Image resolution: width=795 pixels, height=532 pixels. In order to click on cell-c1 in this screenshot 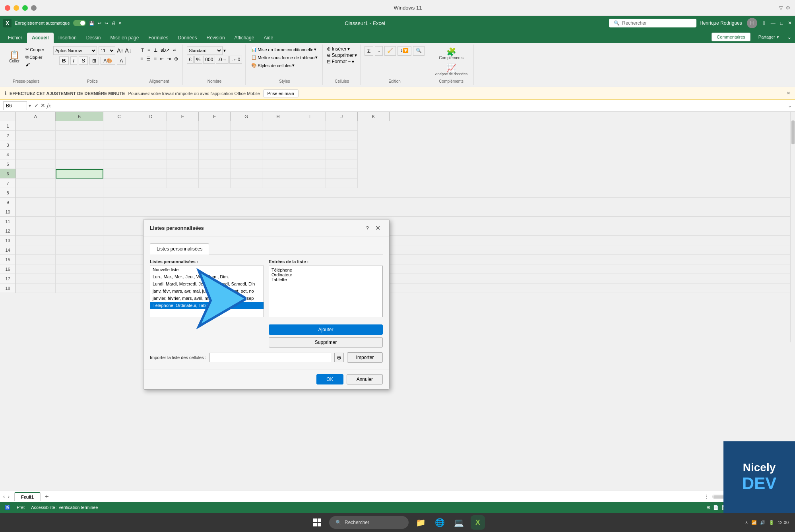, I will do `click(119, 126)`.